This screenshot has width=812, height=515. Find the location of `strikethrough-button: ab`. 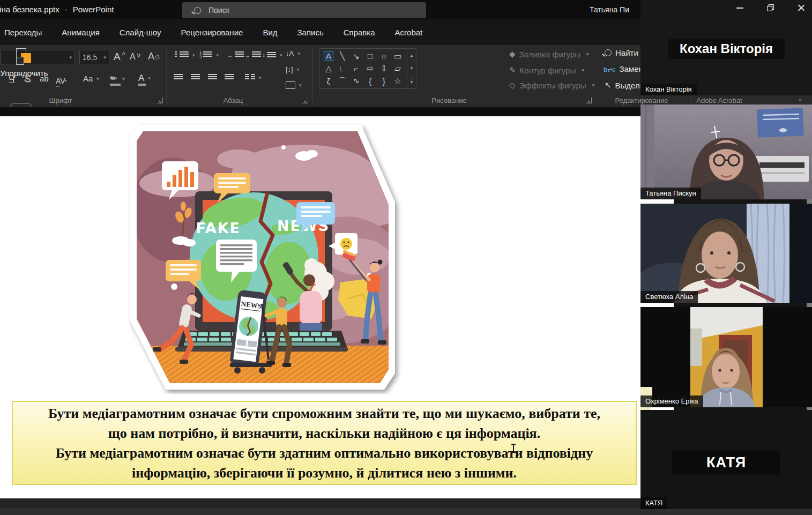

strikethrough-button: ab is located at coordinates (44, 78).